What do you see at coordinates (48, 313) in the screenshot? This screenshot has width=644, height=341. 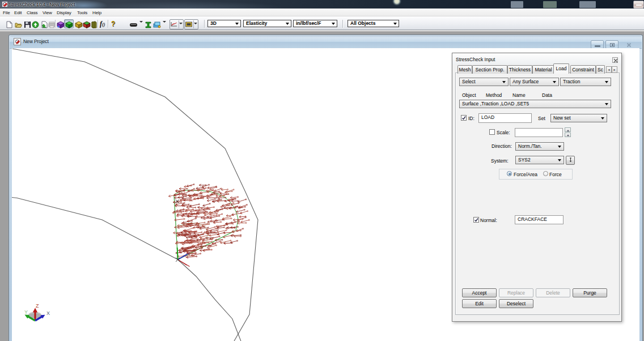 I see `svg-text: X` at bounding box center [48, 313].